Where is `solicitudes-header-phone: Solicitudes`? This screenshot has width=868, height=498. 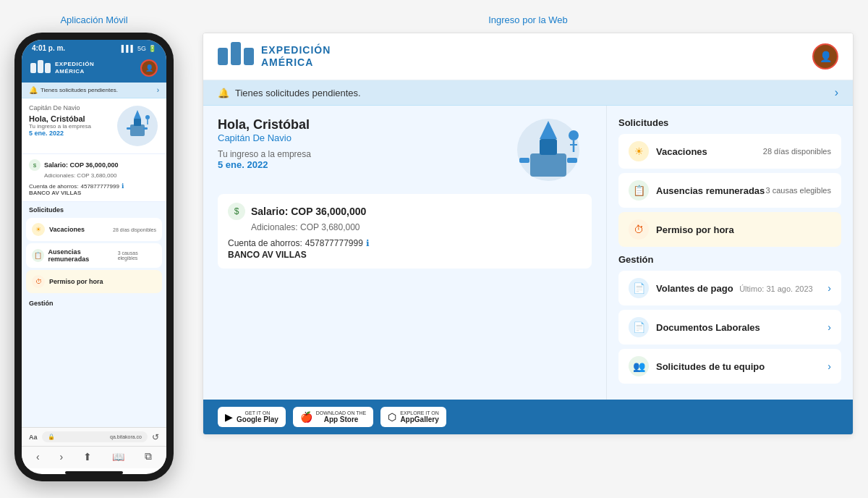 solicitudes-header-phone: Solicitudes is located at coordinates (94, 208).